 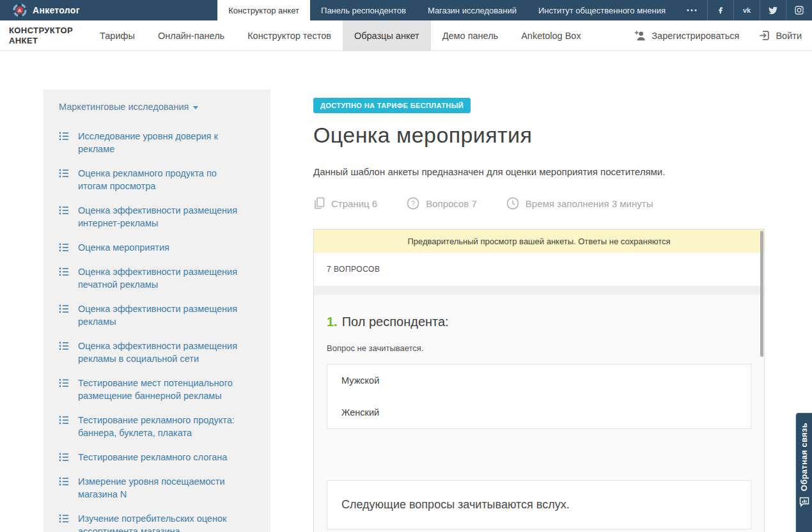 What do you see at coordinates (56, 10) in the screenshot?
I see `brand-name: Анкетолог` at bounding box center [56, 10].